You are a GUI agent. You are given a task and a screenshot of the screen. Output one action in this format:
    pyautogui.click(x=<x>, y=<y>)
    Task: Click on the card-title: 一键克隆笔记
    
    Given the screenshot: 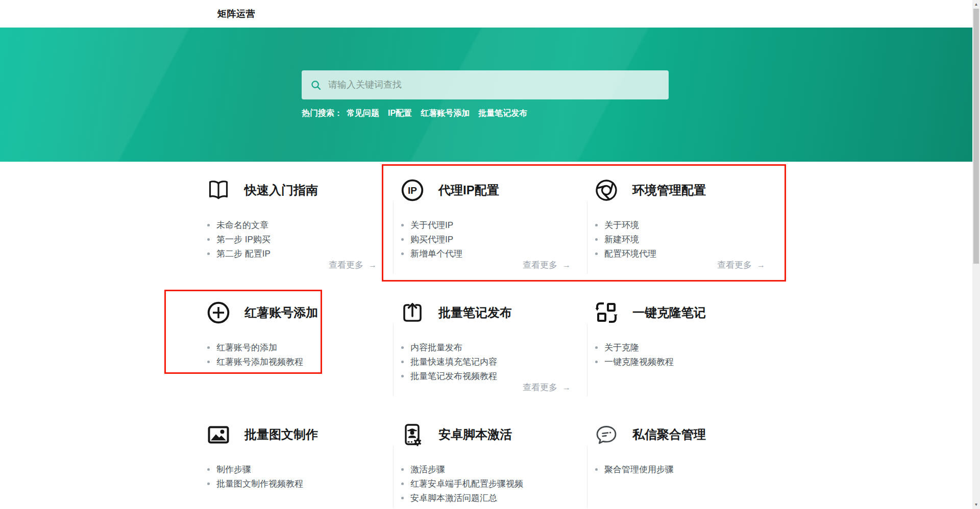 What is the action you would take?
    pyautogui.click(x=669, y=313)
    